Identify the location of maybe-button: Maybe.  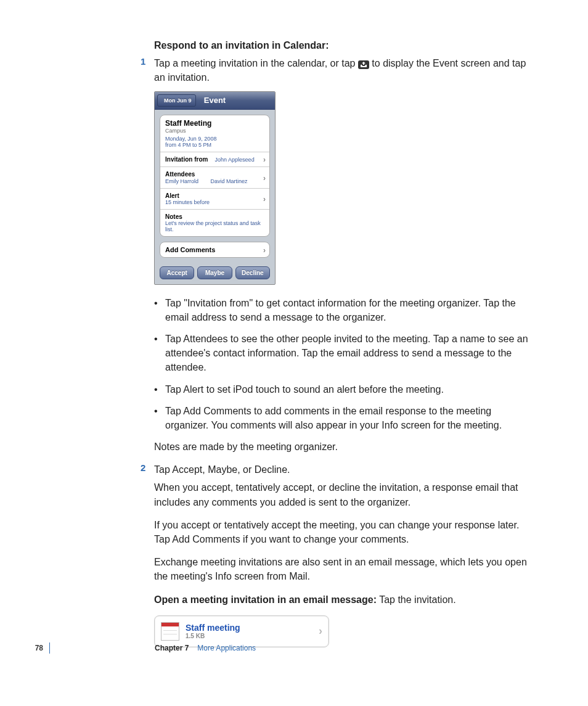
(214, 273).